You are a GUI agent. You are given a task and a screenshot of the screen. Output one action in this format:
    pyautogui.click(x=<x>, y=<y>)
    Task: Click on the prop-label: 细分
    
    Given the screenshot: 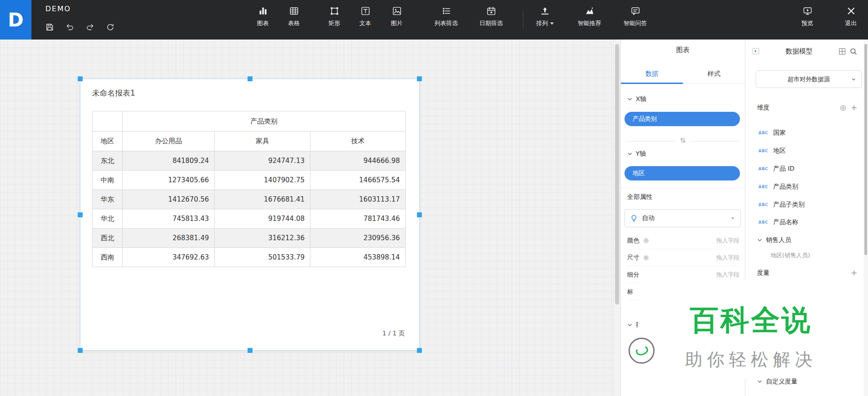 What is the action you would take?
    pyautogui.click(x=633, y=275)
    